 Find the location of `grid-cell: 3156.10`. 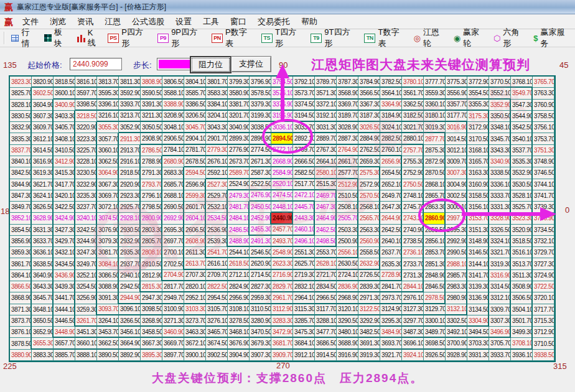

grid-cell: 3156.10 is located at coordinates (478, 207).